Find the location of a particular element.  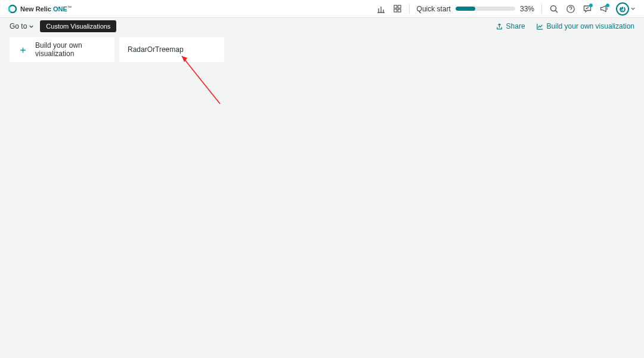

quickstart-label: Quick start is located at coordinates (434, 9).